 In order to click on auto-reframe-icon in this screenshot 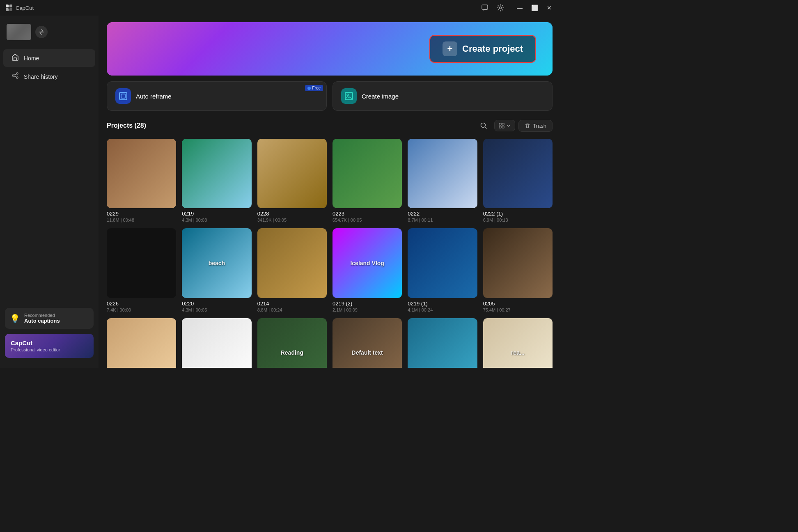, I will do `click(123, 96)`.